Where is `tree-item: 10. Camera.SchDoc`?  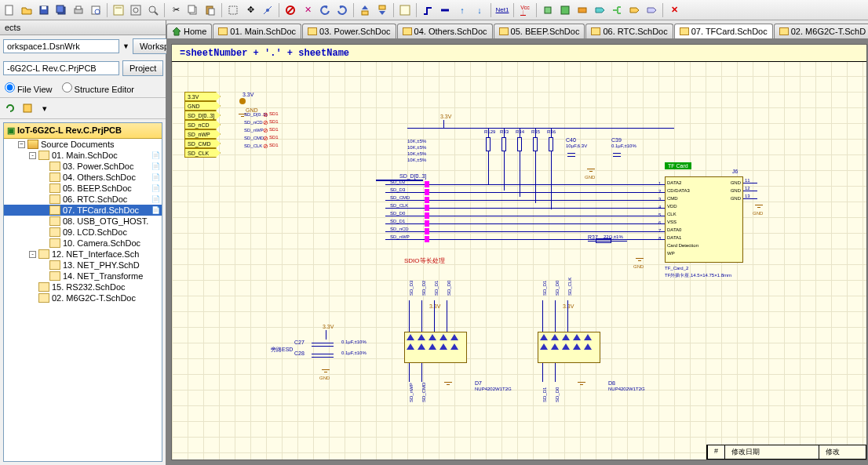 tree-item: 10. Camera.SchDoc is located at coordinates (83, 243).